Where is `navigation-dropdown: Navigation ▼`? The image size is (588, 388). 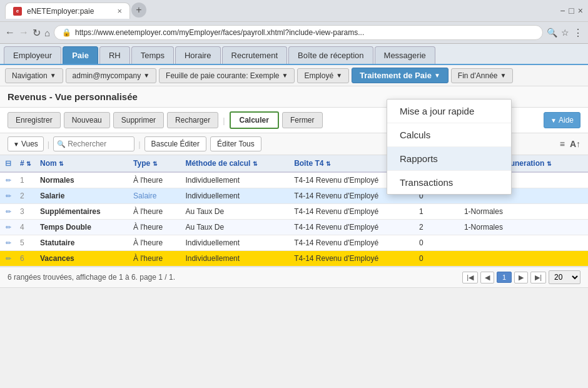 navigation-dropdown: Navigation ▼ is located at coordinates (34, 76).